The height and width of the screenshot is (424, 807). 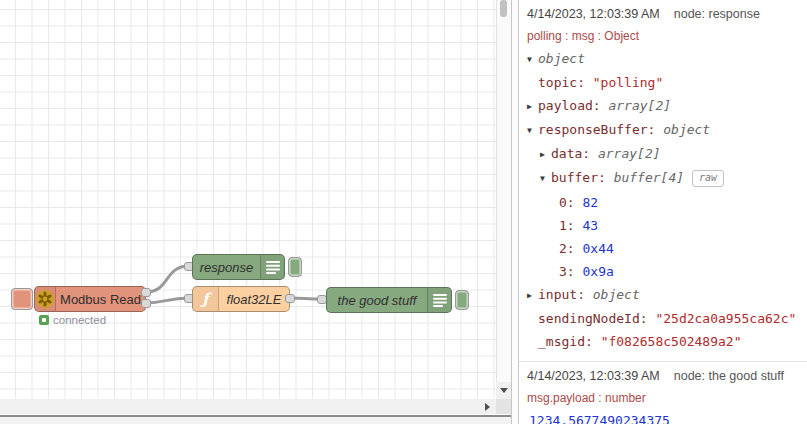 I want to click on debug-tree-row: 0: 82, so click(x=663, y=202).